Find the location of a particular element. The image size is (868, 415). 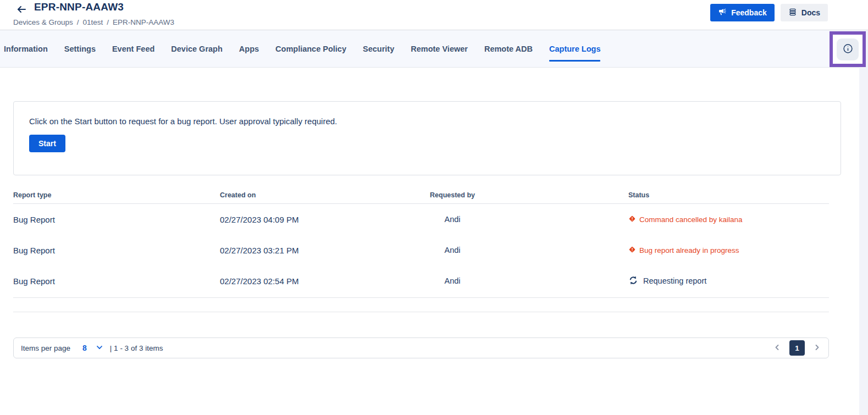

table-empty-row is located at coordinates (421, 305).